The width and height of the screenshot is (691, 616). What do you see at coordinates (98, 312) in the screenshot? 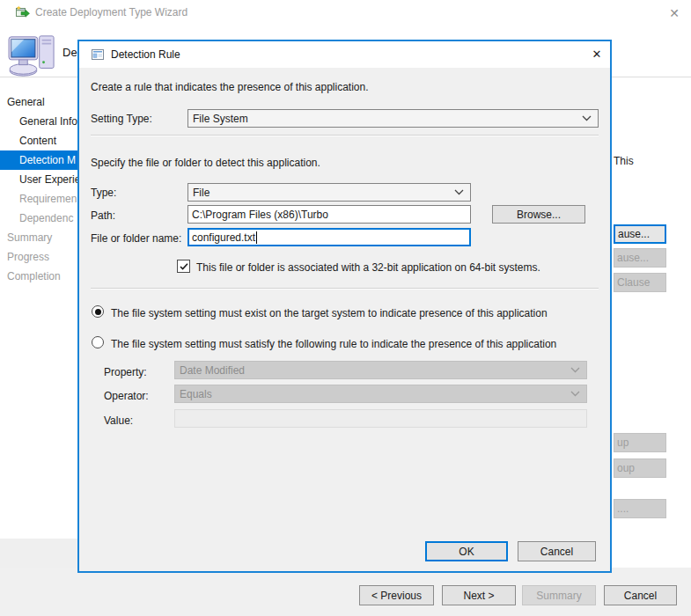
I see `radio-must-exist` at bounding box center [98, 312].